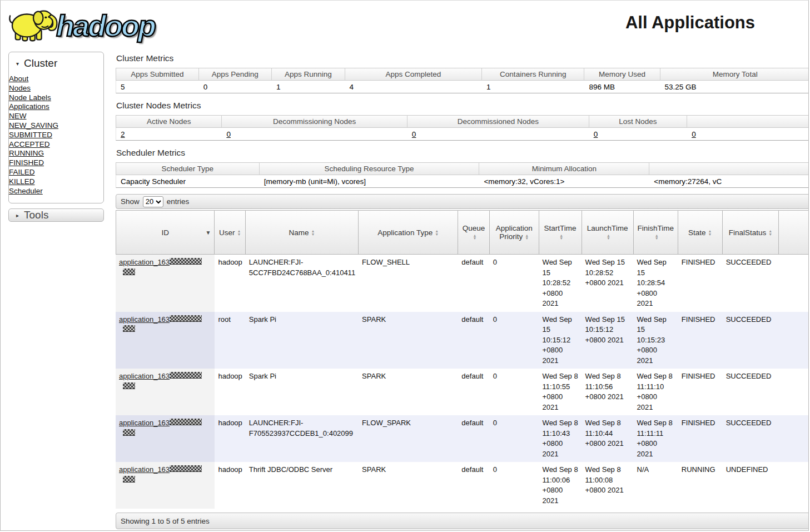 The width and height of the screenshot is (810, 532). I want to click on app-state-link-failed: FAILED, so click(56, 172).